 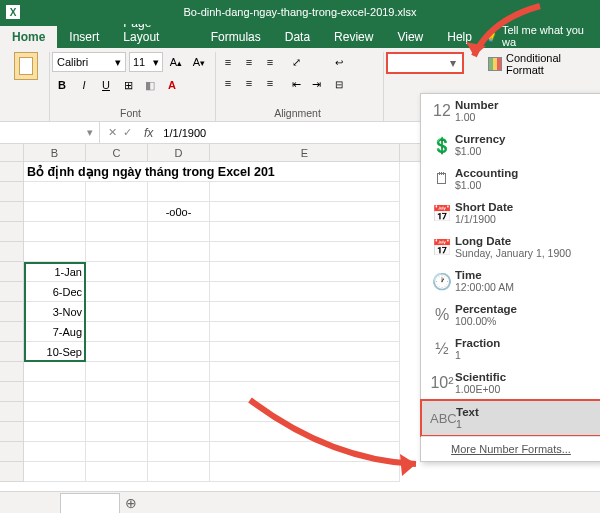 I want to click on cell: 1-Jan, so click(x=55, y=272).